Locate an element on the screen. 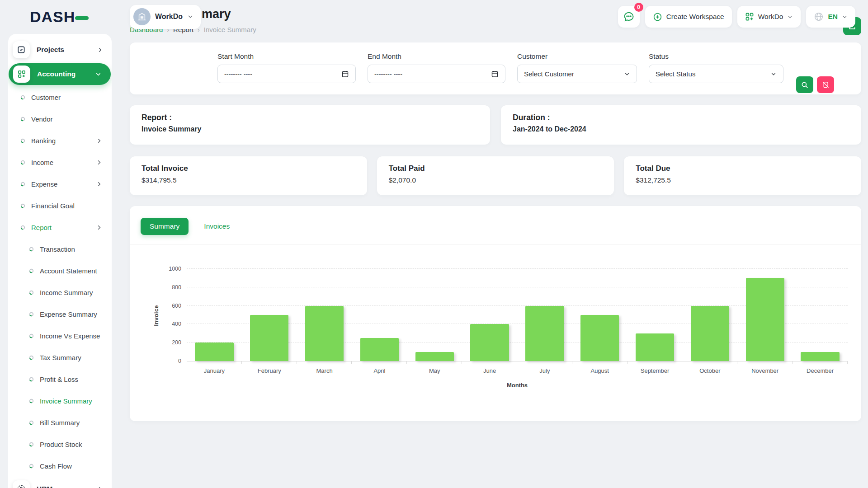  y-tick-label: 200 is located at coordinates (176, 343).